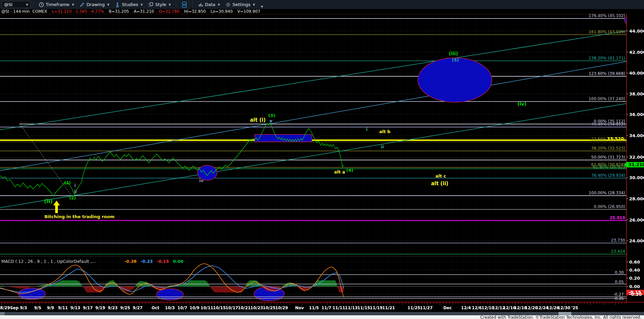  Describe the element at coordinates (232, 308) in the screenshot. I see `time-axis-label: 10/17` at that location.